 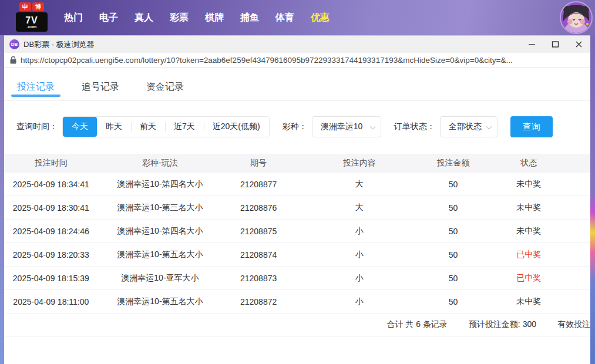 What do you see at coordinates (303, 127) in the screenshot?
I see `filter-bar: 查询时间： 今天昨天前天近7天近20天(低频) 彩种： 澳洲幸运10 订单状态：…` at bounding box center [303, 127].